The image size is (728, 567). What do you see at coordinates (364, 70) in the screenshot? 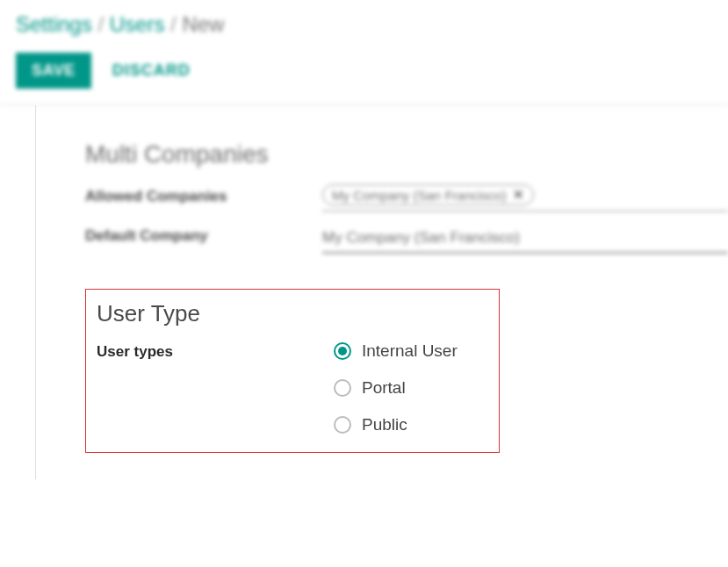
I see `toolbar: SAVE DISCARD` at bounding box center [364, 70].